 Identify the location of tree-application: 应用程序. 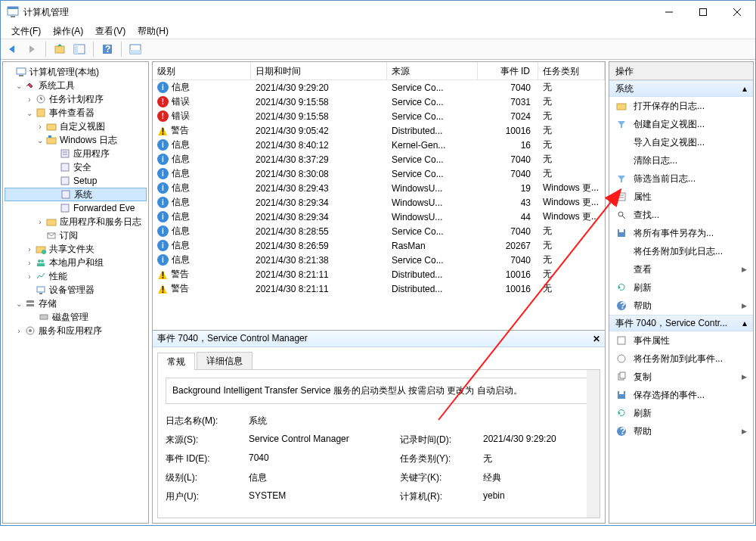
(91, 154).